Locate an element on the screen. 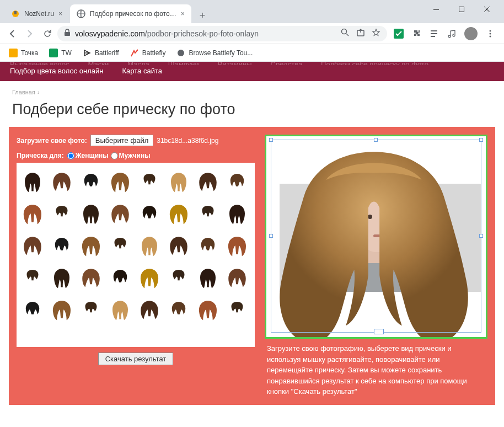 Image resolution: width=504 pixels, height=427 pixels. browser-tab: NozNet.ru × is located at coordinates (36, 14).